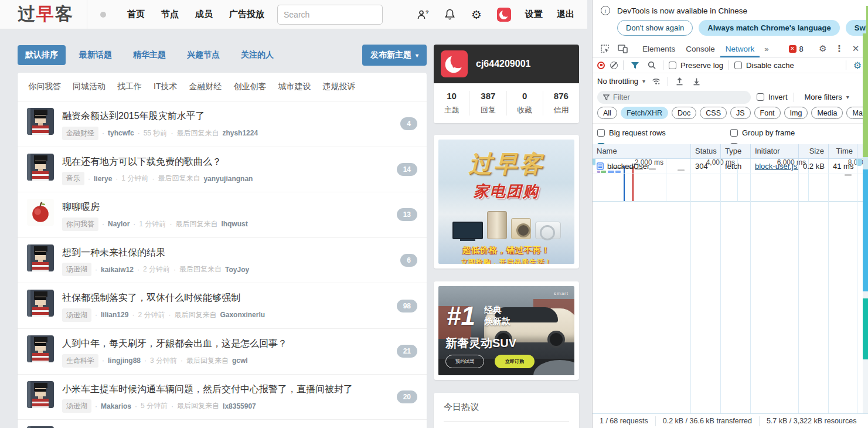 The width and height of the screenshot is (868, 428). I want to click on topic-title: 融资余额达到2015年股灾前水平了, so click(160, 116).